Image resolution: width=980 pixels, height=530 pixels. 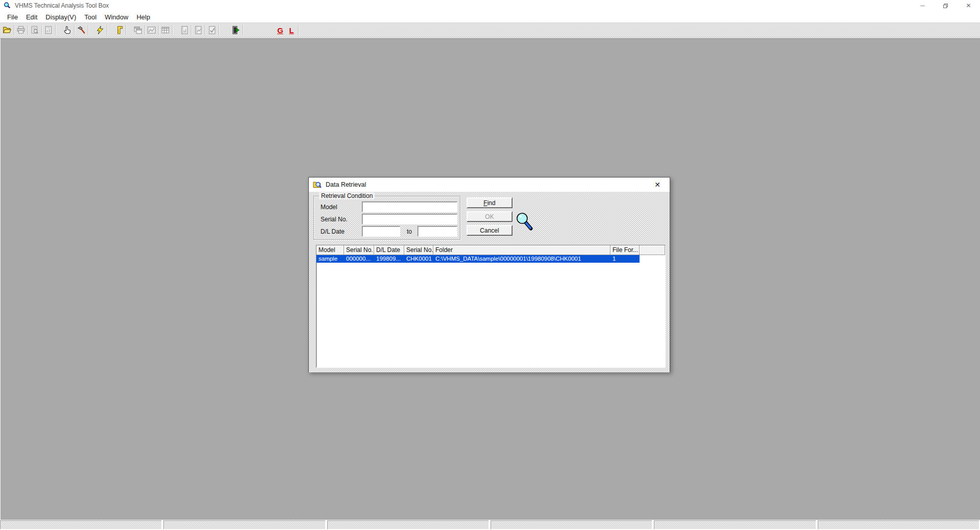 What do you see at coordinates (90, 17) in the screenshot?
I see `menu-tool: Tool` at bounding box center [90, 17].